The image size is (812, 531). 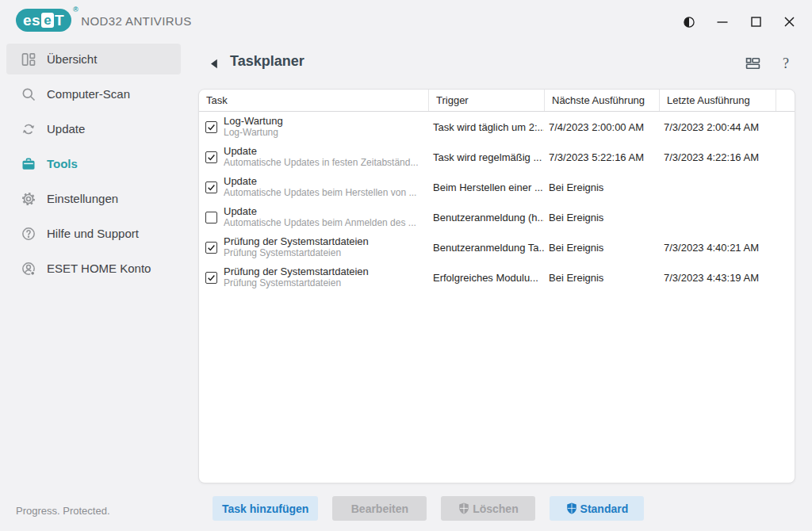 What do you see at coordinates (320, 193) in the screenshot?
I see `task-description: Automatische Updates beim Herstellen von…` at bounding box center [320, 193].